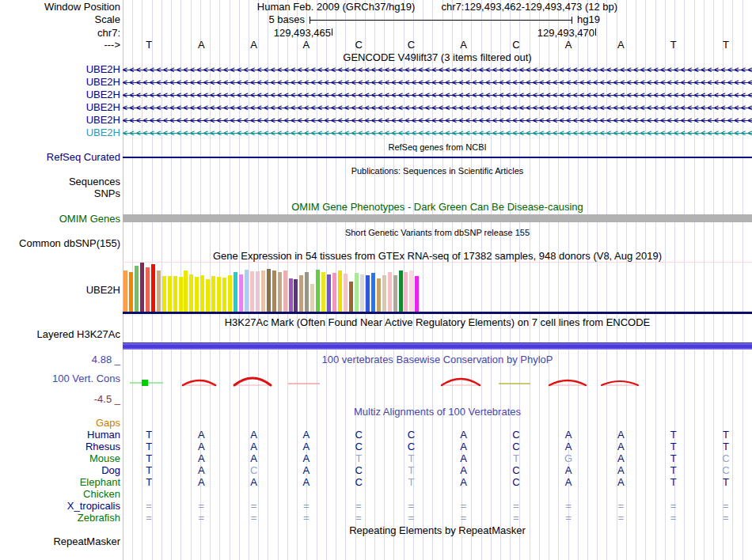 This screenshot has height=560, width=752. I want to click on aln-rhesus-col8: C, so click(516, 446).